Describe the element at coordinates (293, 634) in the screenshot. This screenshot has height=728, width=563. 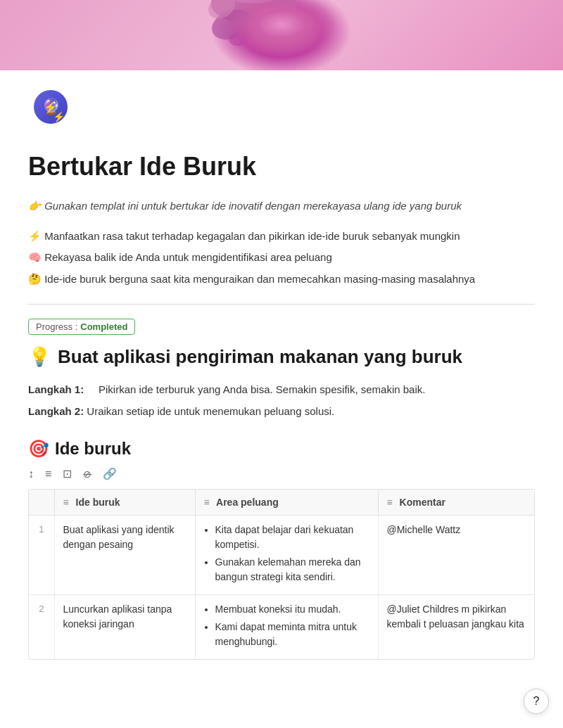
I see `area-item: Kami dapat meminta mitra untuk menghubun…` at that location.